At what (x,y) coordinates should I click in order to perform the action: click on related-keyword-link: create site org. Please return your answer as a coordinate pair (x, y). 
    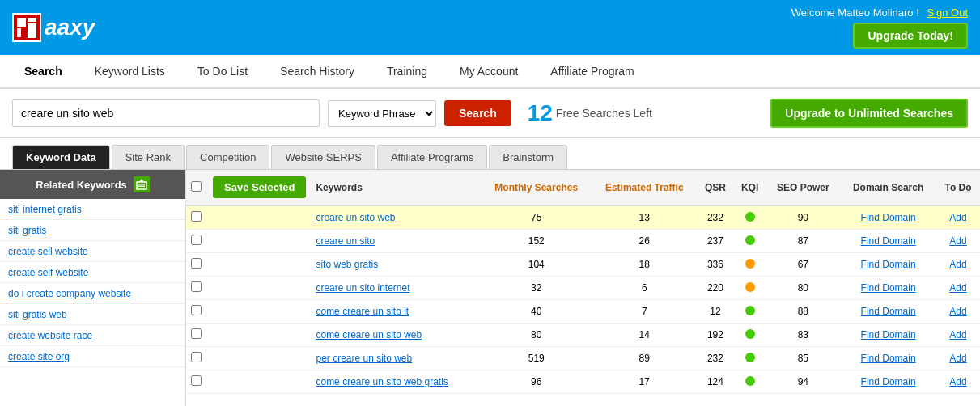
    Looking at the image, I should click on (39, 357).